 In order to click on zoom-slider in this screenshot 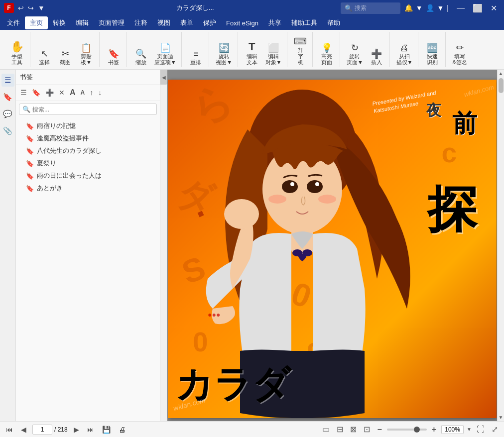, I will do `click(407, 430)`.